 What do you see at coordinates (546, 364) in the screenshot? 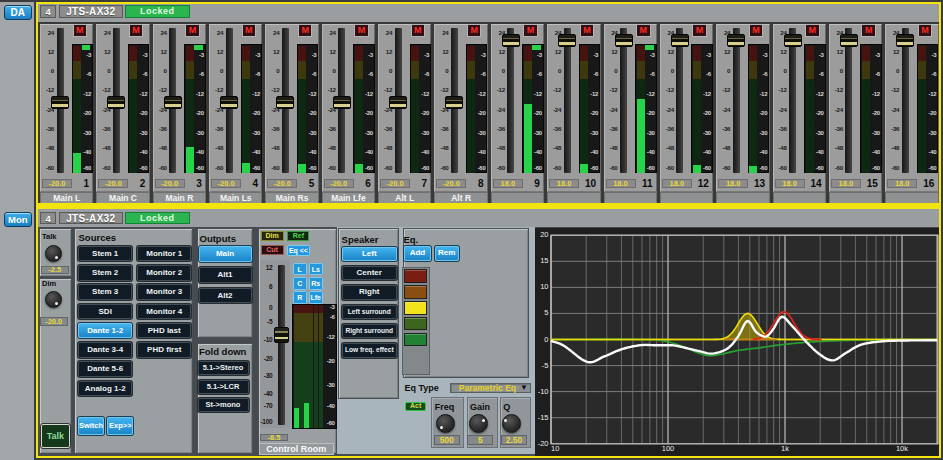
I see `svg-text: -5` at bounding box center [546, 364].